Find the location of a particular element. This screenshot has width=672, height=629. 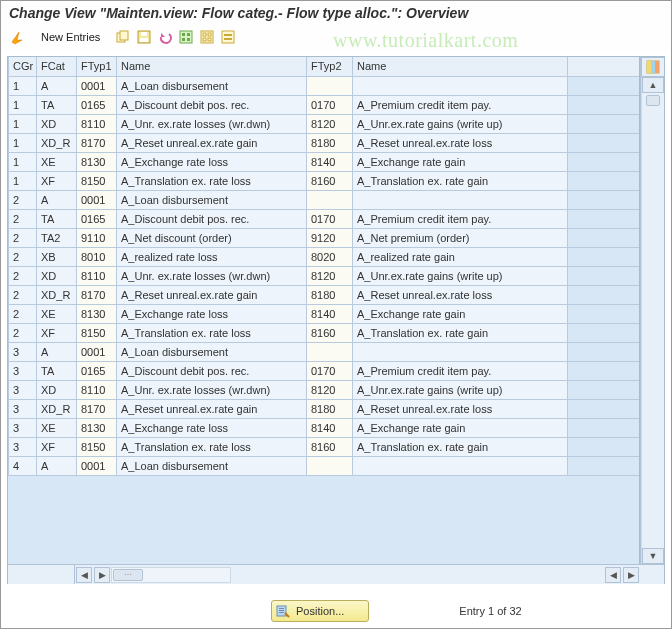

cell-name1: A_Net discount (order) is located at coordinates (212, 238).